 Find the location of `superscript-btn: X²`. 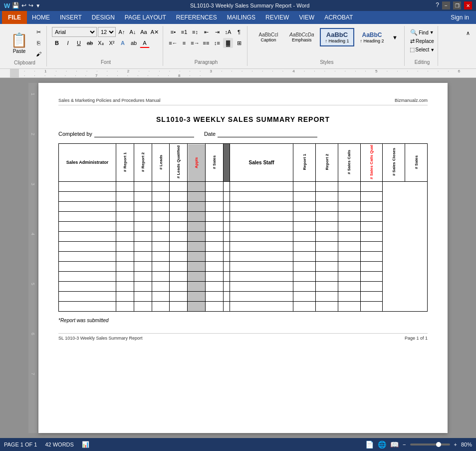

superscript-btn: X² is located at coordinates (112, 43).